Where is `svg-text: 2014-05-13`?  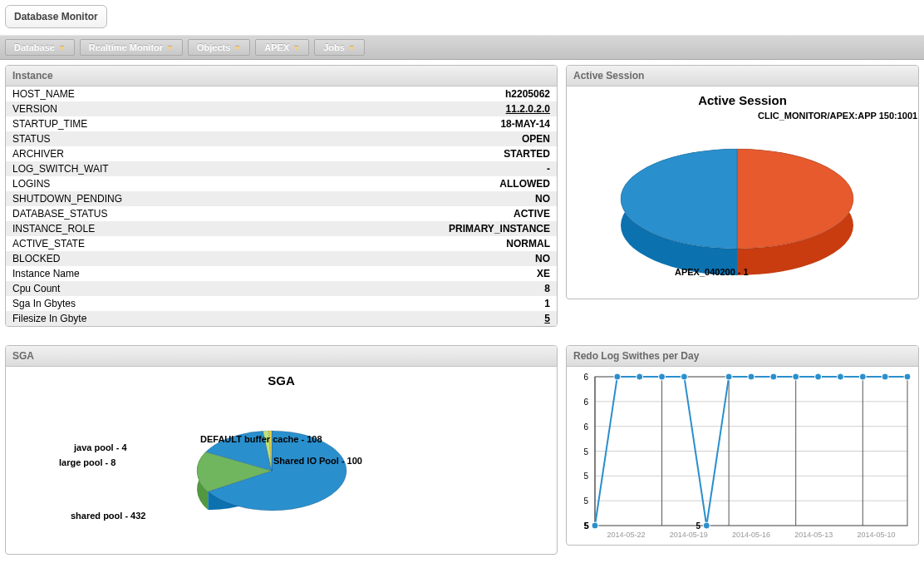 svg-text: 2014-05-13 is located at coordinates (813, 535).